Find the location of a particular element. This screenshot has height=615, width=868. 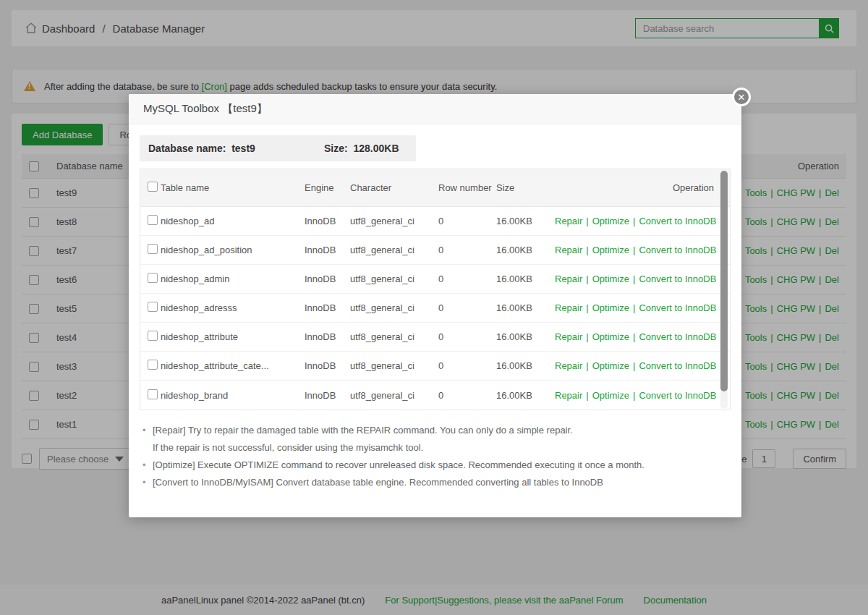

tables-list-header: Table name Engine Character Row number S… is located at coordinates (435, 188).